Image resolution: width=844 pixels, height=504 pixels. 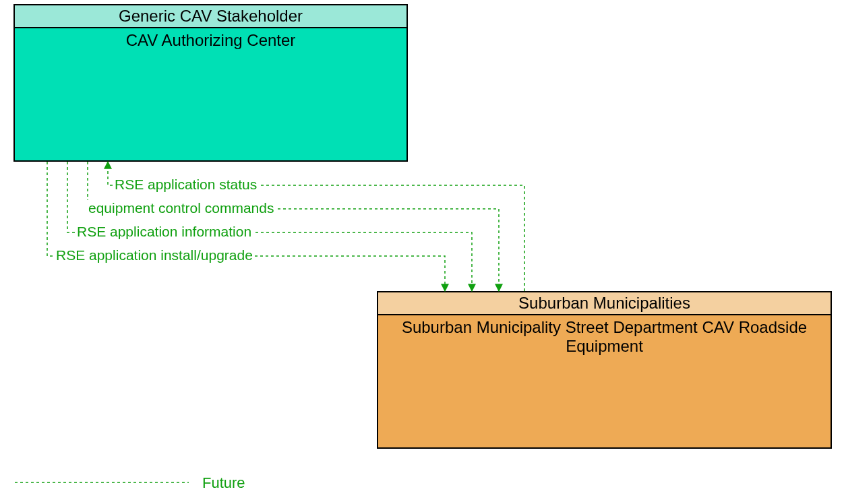 I want to click on node-bottom-body: Suburban Municipality Street Department …, so click(x=604, y=382).